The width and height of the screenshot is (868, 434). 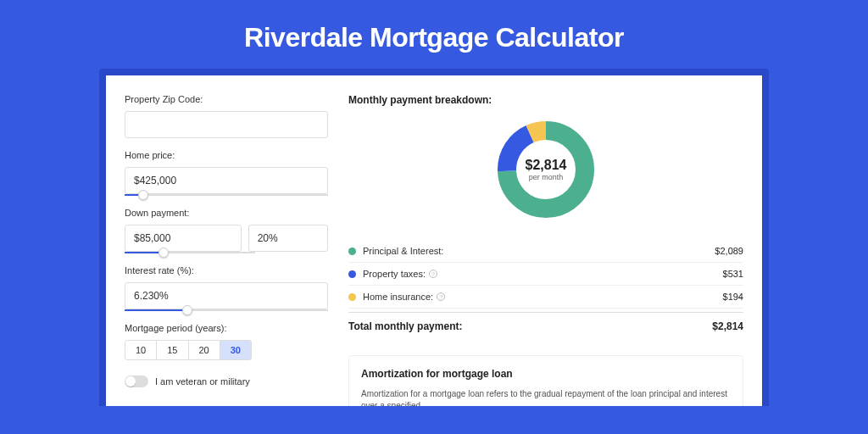 What do you see at coordinates (183, 238) in the screenshot?
I see `down-payment-amount-input` at bounding box center [183, 238].